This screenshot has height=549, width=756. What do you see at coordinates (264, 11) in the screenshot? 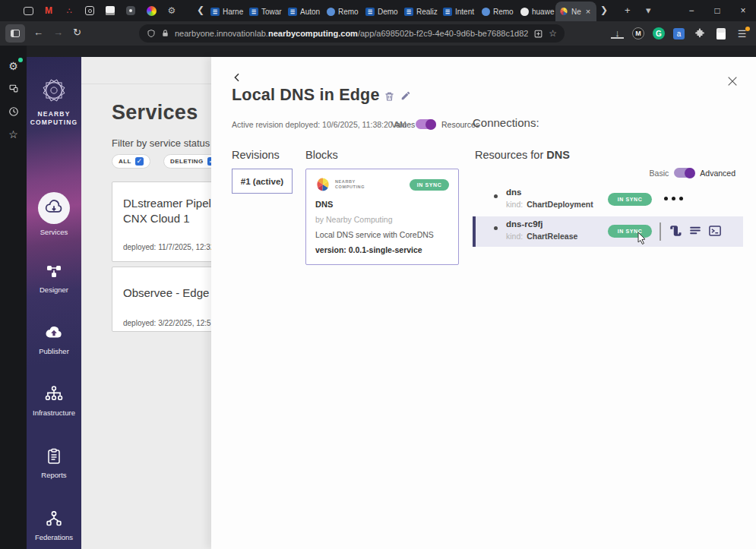
I see `browser-tab: ☰Towar` at bounding box center [264, 11].